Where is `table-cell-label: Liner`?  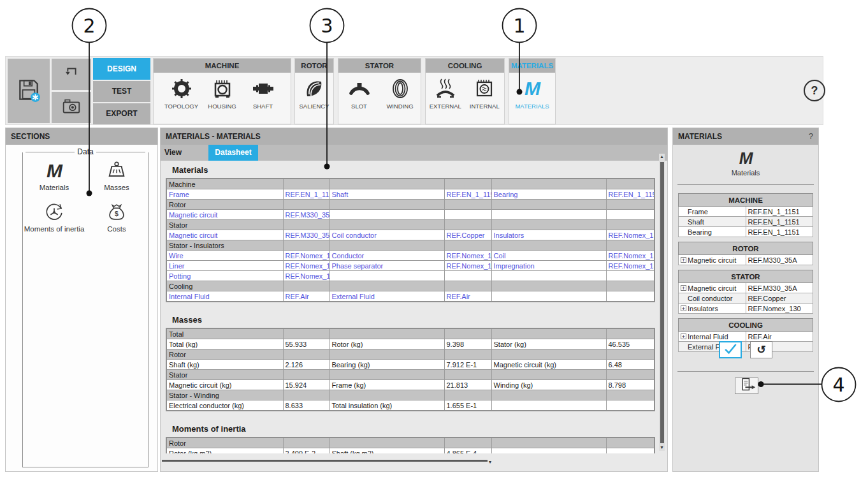
table-cell-label: Liner is located at coordinates (224, 266).